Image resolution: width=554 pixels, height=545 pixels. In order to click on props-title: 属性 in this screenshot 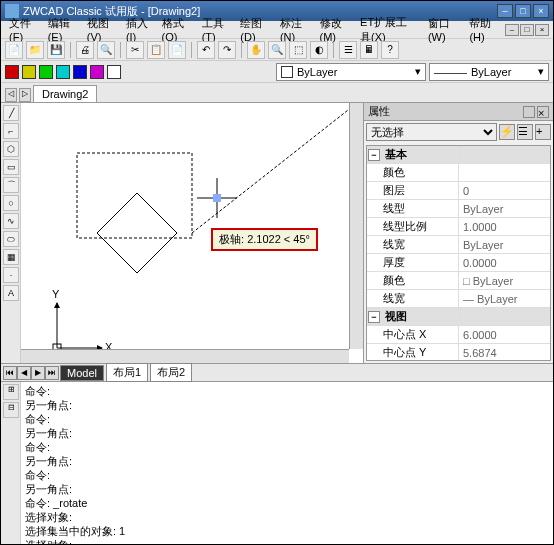, I will do `click(379, 112)`.